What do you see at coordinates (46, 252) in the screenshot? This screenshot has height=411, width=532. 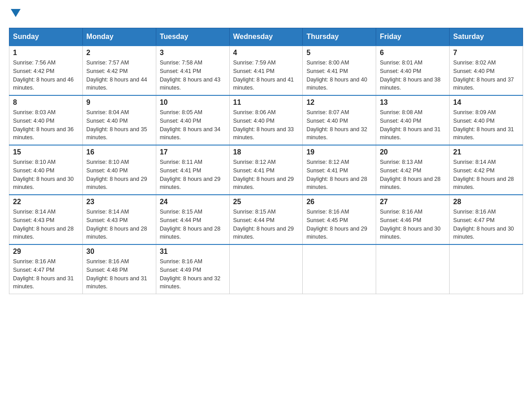 I see `day-number: 29` at bounding box center [46, 252].